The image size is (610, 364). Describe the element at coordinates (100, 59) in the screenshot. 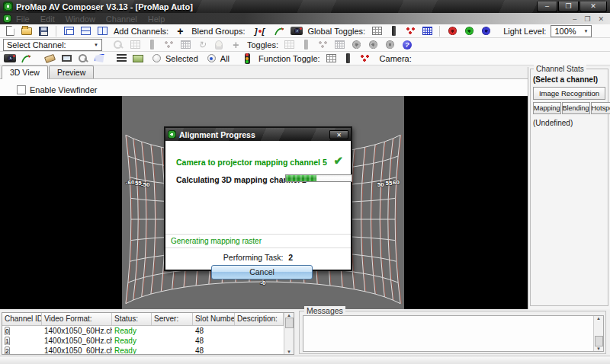

I see `polygon-select-button` at that location.